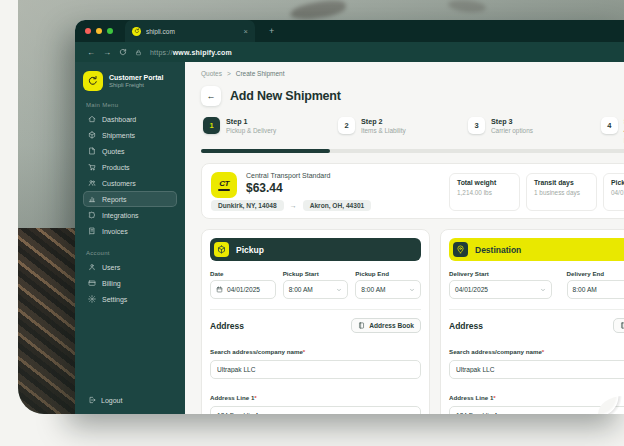 Image resolution: width=624 pixels, height=446 pixels. What do you see at coordinates (596, 274) in the screenshot?
I see `delivery-end-label: Delivery End` at bounding box center [596, 274].